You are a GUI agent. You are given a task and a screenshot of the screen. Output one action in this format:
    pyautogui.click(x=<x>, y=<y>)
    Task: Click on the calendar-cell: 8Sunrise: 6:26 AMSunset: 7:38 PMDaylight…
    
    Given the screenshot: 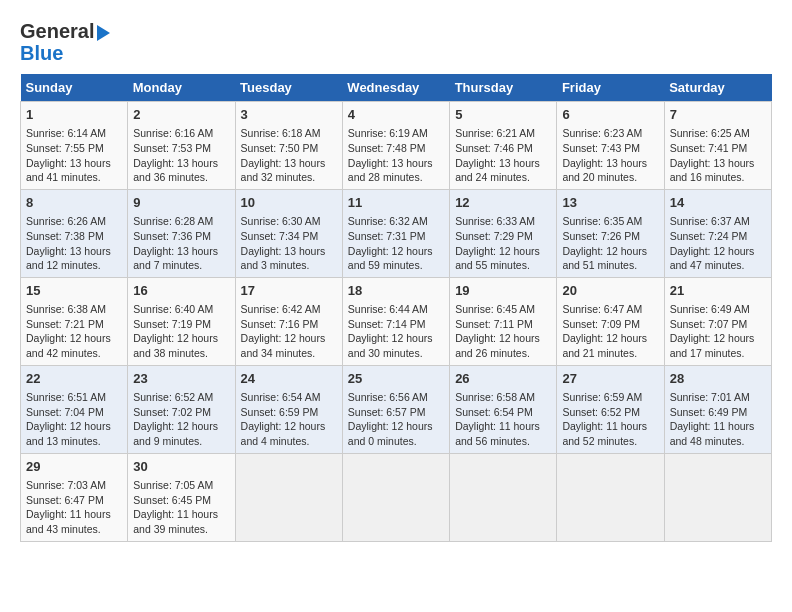 What is the action you would take?
    pyautogui.click(x=74, y=233)
    